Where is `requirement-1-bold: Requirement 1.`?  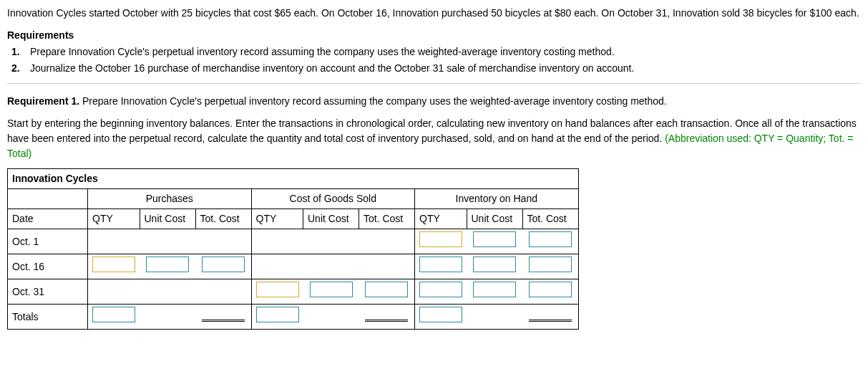
requirement-1-bold: Requirement 1. is located at coordinates (43, 101).